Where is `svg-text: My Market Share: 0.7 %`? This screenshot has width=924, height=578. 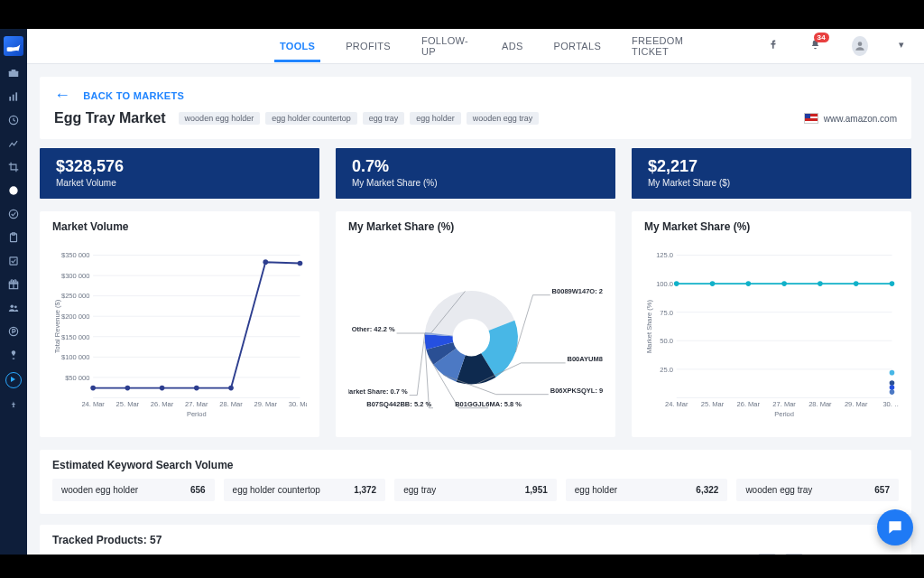 svg-text: My Market Share: 0.7 % is located at coordinates (378, 392).